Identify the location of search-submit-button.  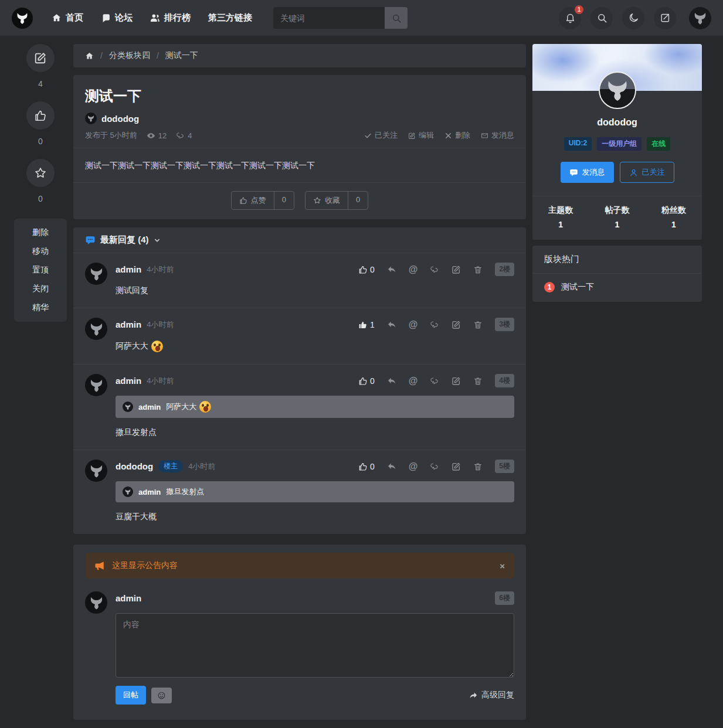
(396, 18).